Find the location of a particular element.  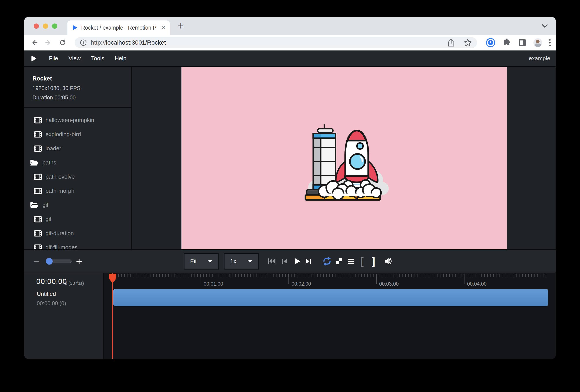

sidebar-item-label: gif-fill-modes is located at coordinates (61, 247).